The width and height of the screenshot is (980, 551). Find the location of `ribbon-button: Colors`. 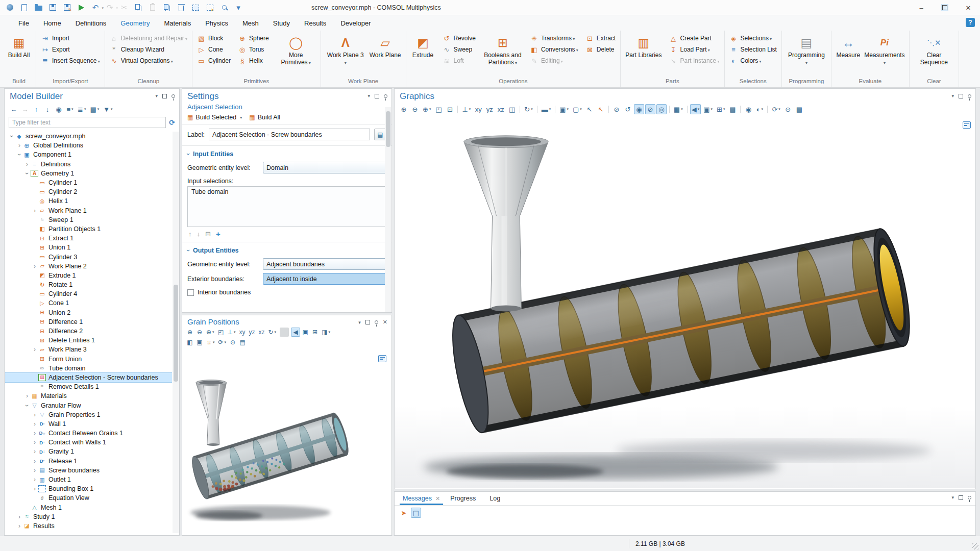

ribbon-button: Colors is located at coordinates (753, 61).